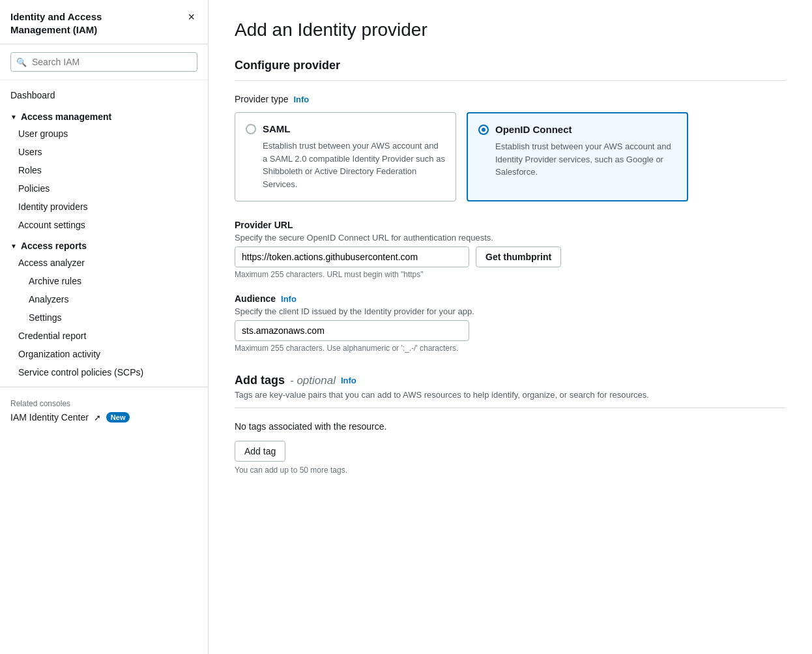 Image resolution: width=812 pixels, height=654 pixels. Describe the element at coordinates (104, 95) in the screenshot. I see `sidebar-item-dashboard: Dashboard` at that location.